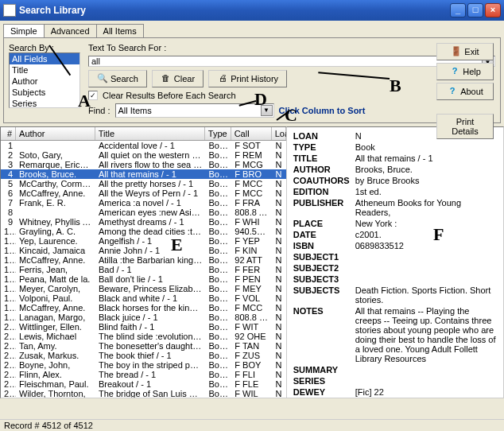  What do you see at coordinates (143, 298) in the screenshot?
I see `table-row: 17Volponi, Paul.Black and white / - 1Boo…` at bounding box center [143, 298].